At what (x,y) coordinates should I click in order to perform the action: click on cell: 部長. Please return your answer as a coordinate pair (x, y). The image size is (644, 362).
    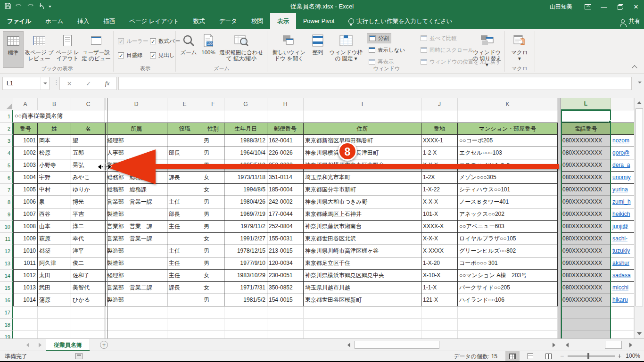
    Looking at the image, I should click on (185, 214).